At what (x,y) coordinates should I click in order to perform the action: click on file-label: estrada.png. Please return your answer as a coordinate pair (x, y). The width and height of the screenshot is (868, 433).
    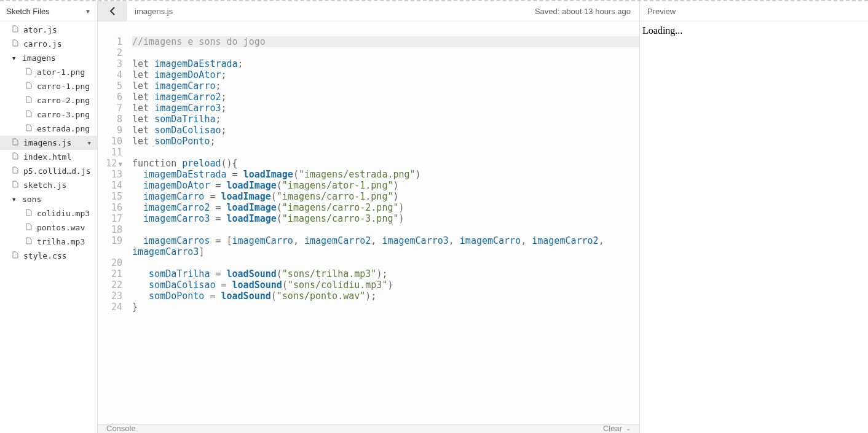
    Looking at the image, I should click on (63, 129).